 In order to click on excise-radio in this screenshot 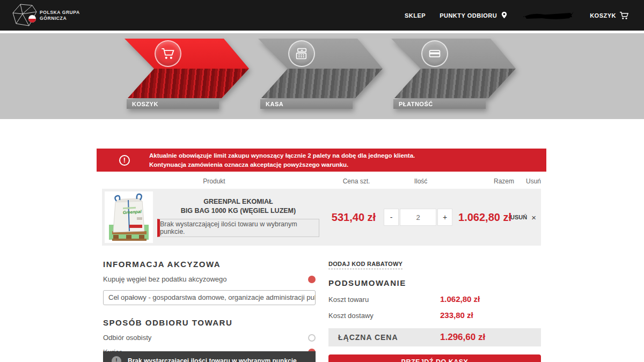, I will do `click(312, 279)`.